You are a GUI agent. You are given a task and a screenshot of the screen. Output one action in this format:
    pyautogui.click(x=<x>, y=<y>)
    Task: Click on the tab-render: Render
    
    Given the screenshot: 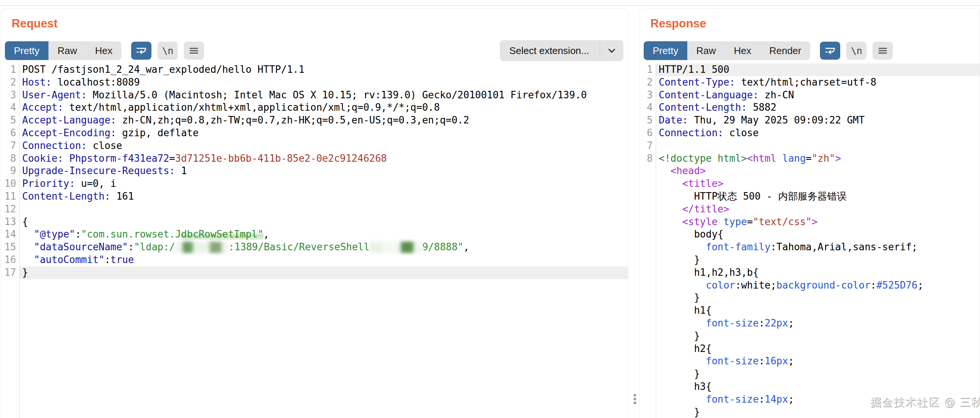 What is the action you would take?
    pyautogui.click(x=785, y=51)
    